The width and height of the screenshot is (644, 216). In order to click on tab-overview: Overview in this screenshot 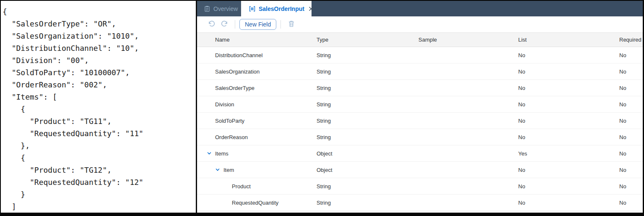, I will do `click(219, 8)`.